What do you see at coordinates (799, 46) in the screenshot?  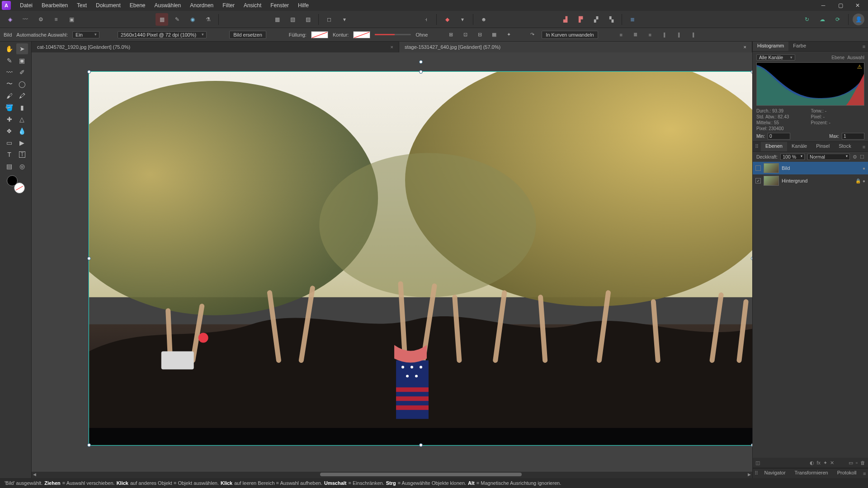 I see `tab-color: Farbe` at bounding box center [799, 46].